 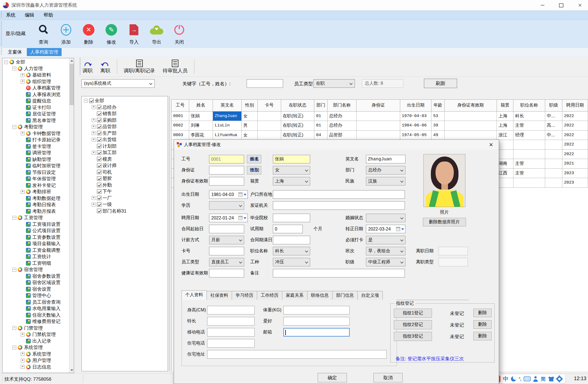 What do you see at coordinates (297, 354) in the screenshot?
I see `address-field` at bounding box center [297, 354].